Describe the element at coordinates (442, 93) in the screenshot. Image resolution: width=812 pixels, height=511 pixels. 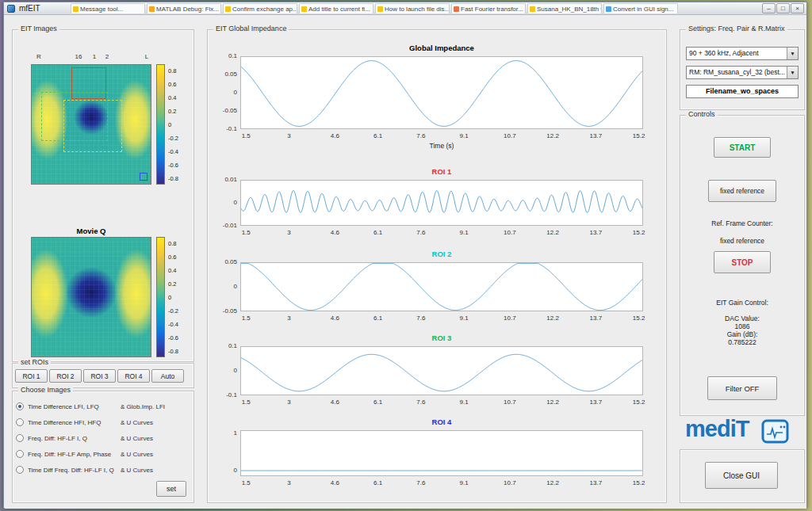
I see `plot-global-impedance` at that location.